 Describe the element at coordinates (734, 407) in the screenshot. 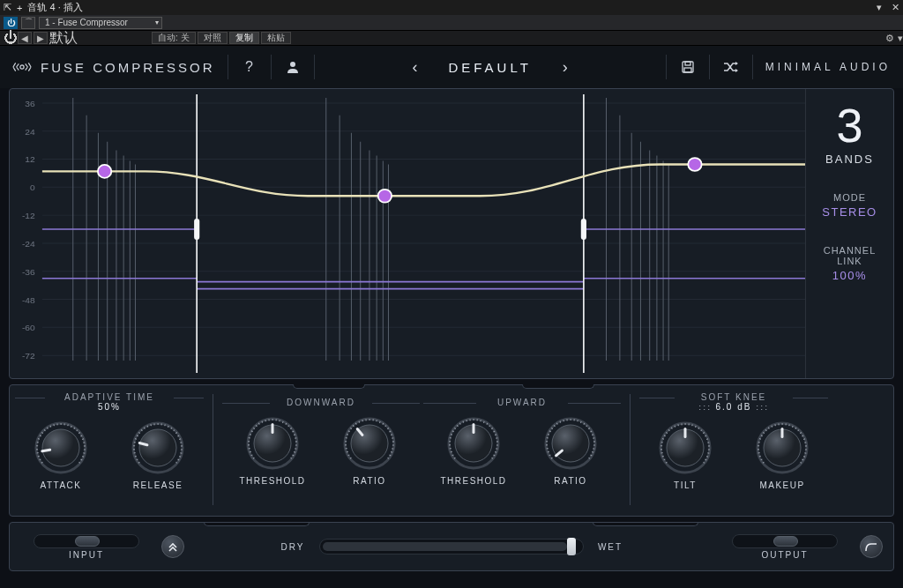

I see `softknee-value: ꞉꞉꞉ 6.0 dB ꞉꞉꞉` at that location.